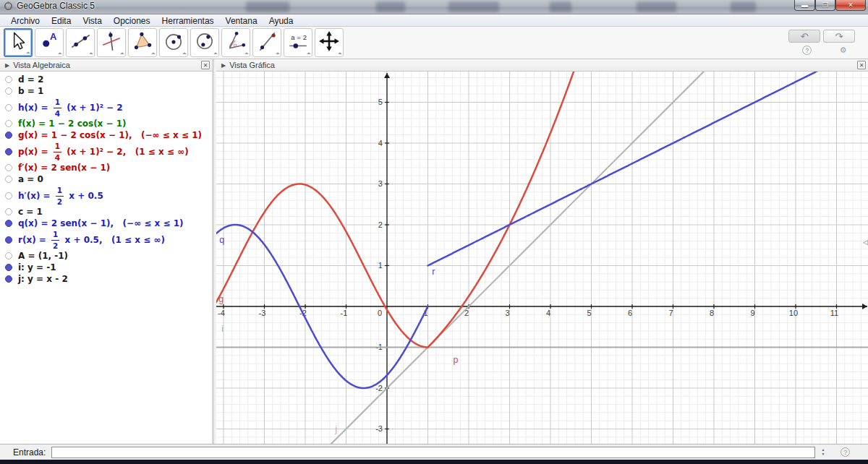  I want to click on algebra-item-text: h′(x) = 12 x + 0.5, so click(61, 195).